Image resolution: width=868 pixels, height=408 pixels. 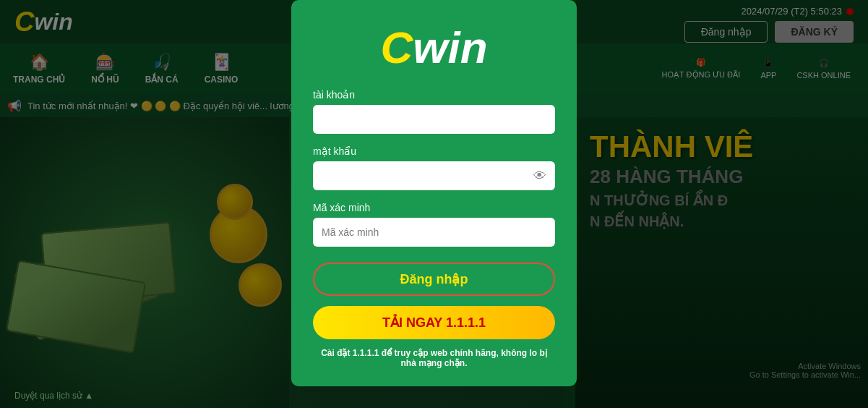 I want to click on dangnhap-button: Đăng nhập, so click(x=434, y=279).